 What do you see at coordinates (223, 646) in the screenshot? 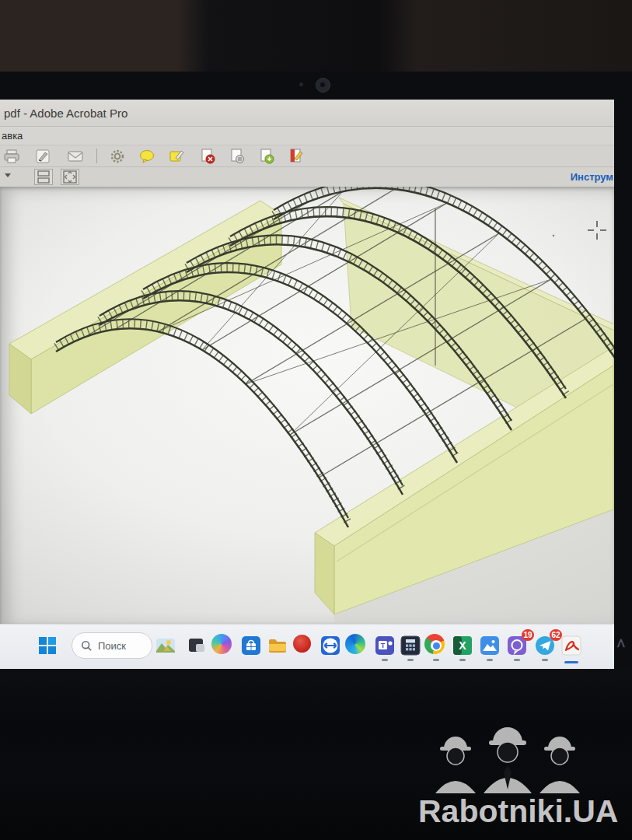
I see `copilot-icon` at bounding box center [223, 646].